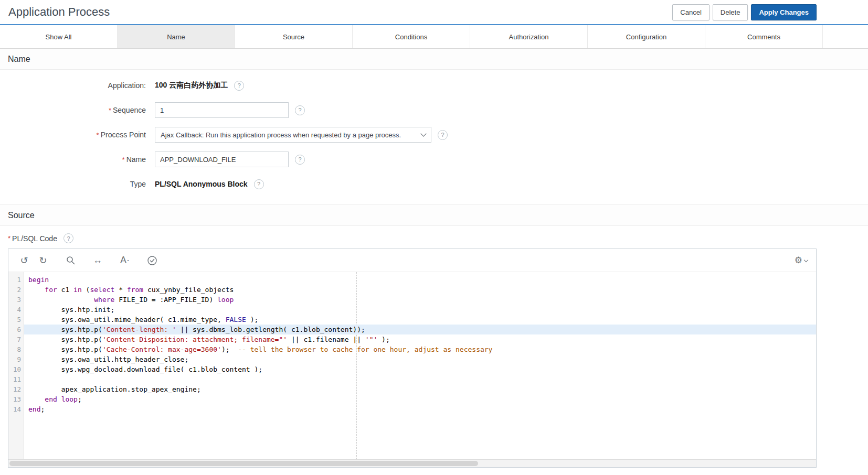  I want to click on editor-settings: ⚙, so click(801, 260).